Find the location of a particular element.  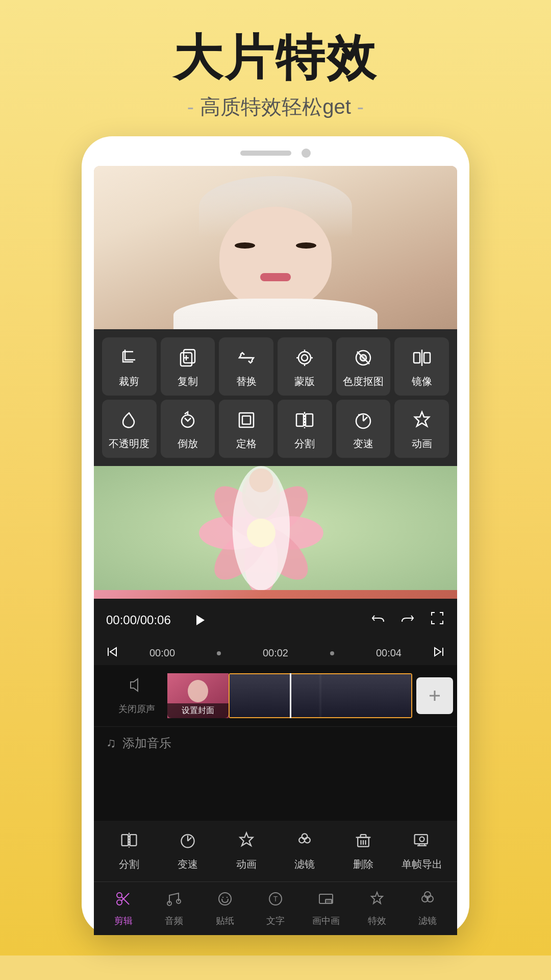

tool-replace: 替换 is located at coordinates (246, 366).